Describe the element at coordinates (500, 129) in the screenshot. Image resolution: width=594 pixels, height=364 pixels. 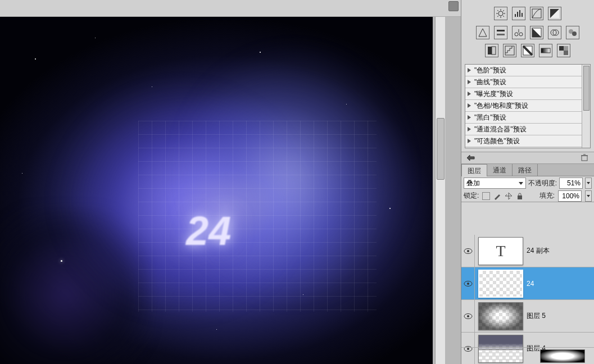
I see `preset-label: "通道混合器"预设` at that location.